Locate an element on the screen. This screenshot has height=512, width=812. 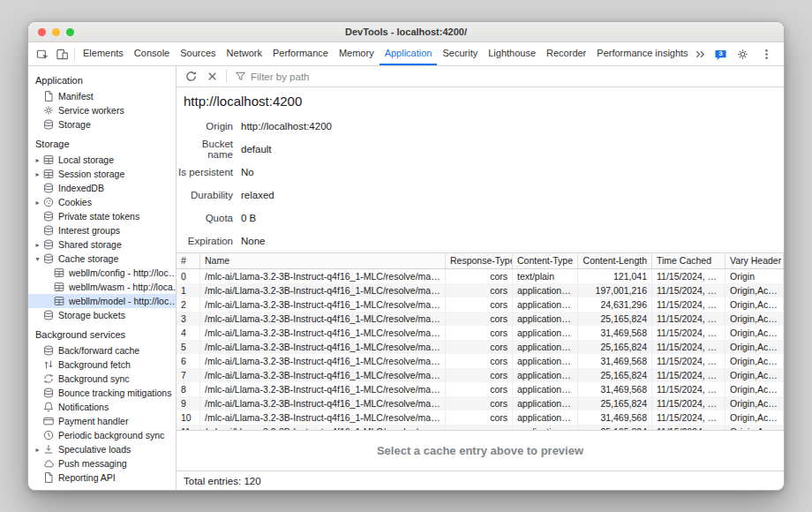
tab-network: Network is located at coordinates (244, 54).